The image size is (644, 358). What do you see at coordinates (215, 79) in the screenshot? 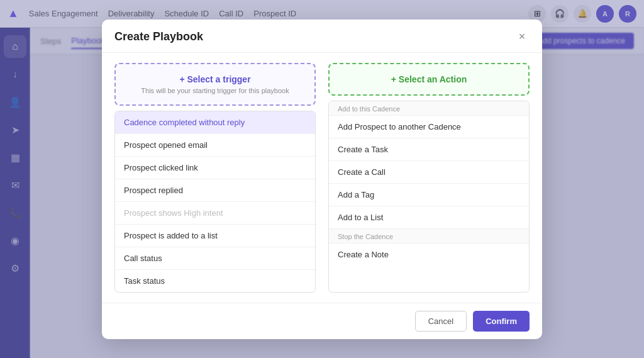
I see `trigger-select-title: + Select a trigger` at bounding box center [215, 79].